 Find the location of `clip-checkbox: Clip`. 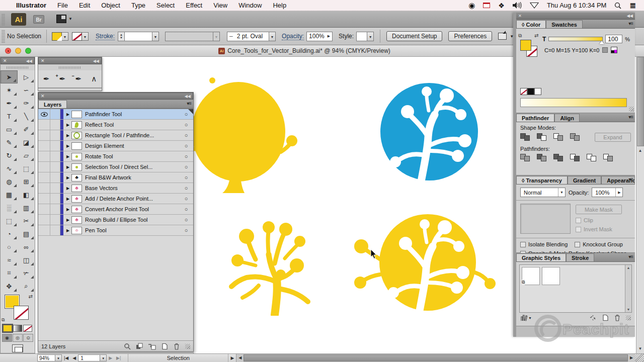

clip-checkbox: Clip is located at coordinates (599, 220).